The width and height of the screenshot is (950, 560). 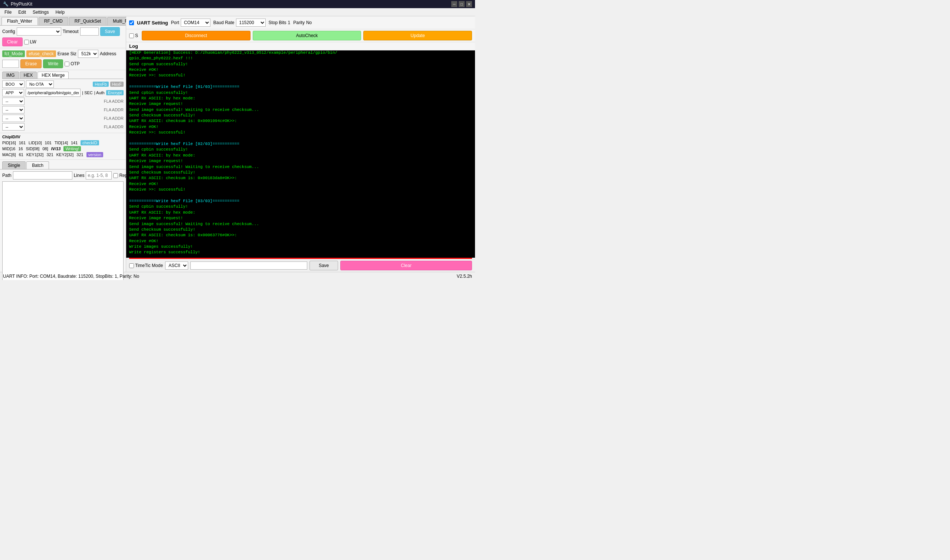 I want to click on log-line: ===========Write hexf File [02/03]======…, so click(x=301, y=144).